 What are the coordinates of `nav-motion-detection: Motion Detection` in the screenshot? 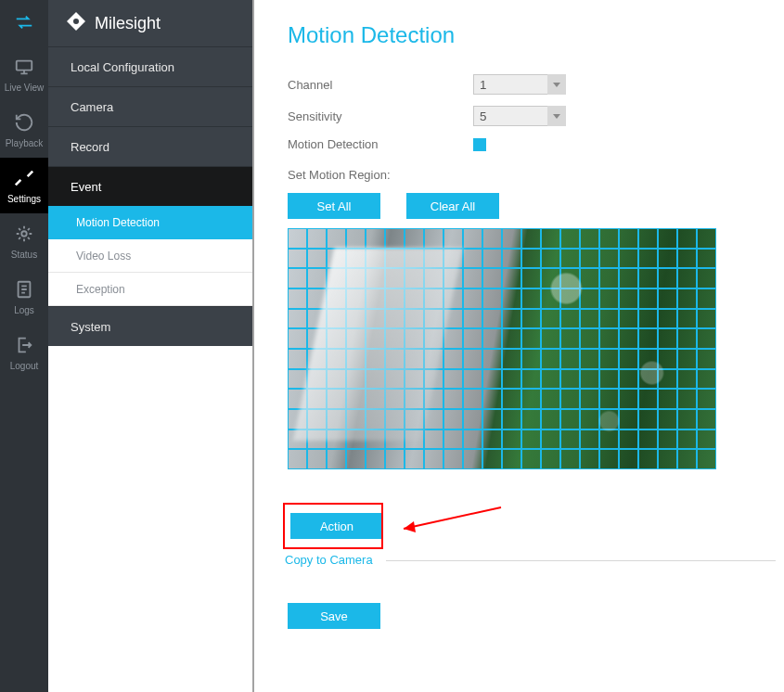 It's located at (150, 223).